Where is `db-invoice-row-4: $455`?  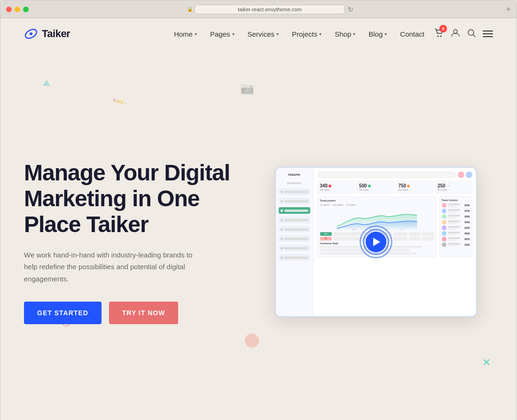
db-invoice-row-4: $455 is located at coordinates (456, 222).